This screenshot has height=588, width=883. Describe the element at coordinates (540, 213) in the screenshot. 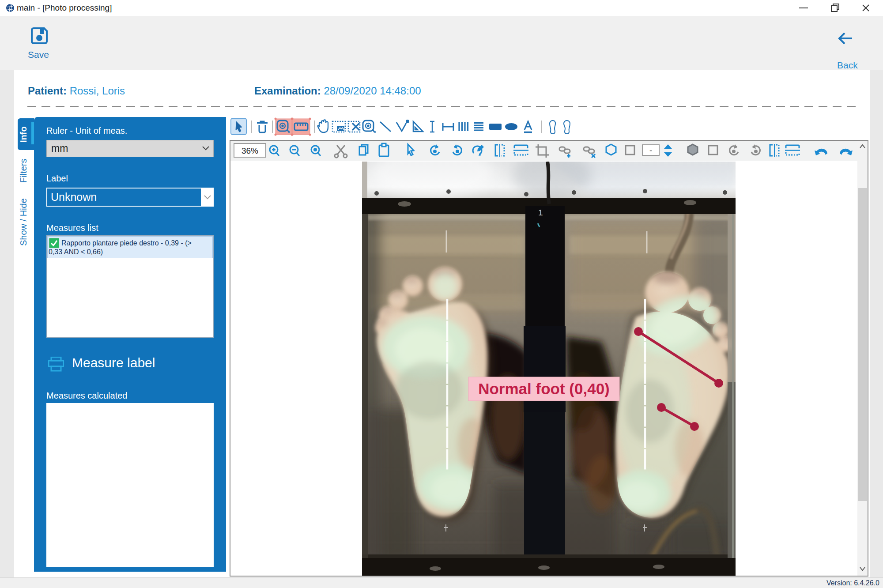

I see `svg-text: 1` at that location.